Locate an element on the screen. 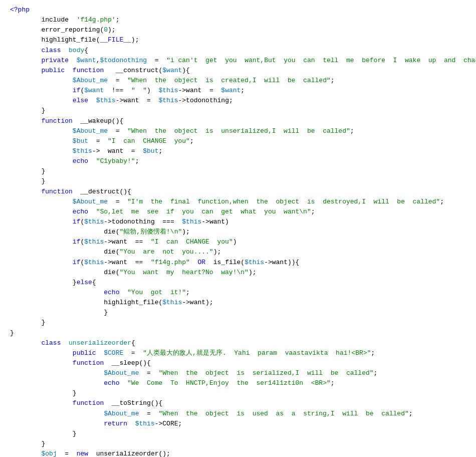  code-line: function __sleep(){ is located at coordinates (238, 363).